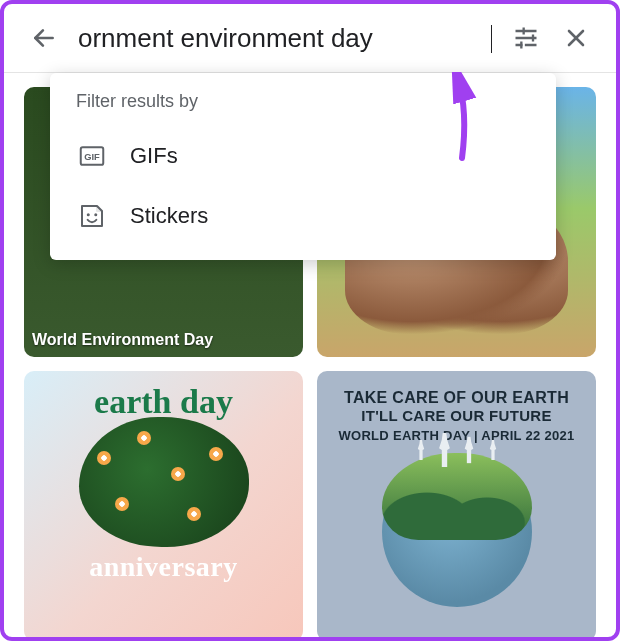  I want to click on filter-option-label: Stickers, so click(169, 216).